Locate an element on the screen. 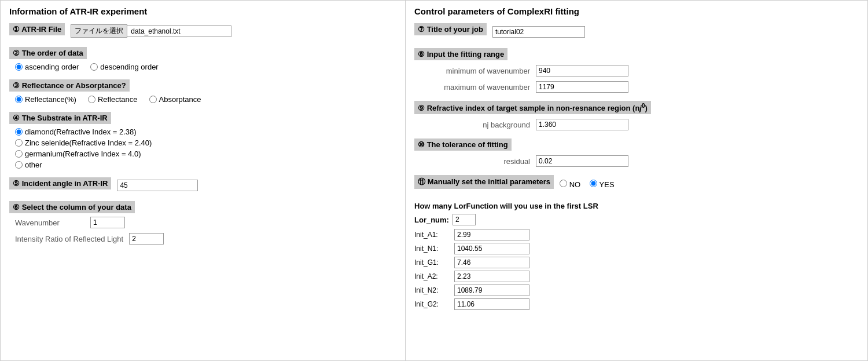 This screenshot has width=868, height=361. absorptance-option: Absorptance is located at coordinates (175, 100).